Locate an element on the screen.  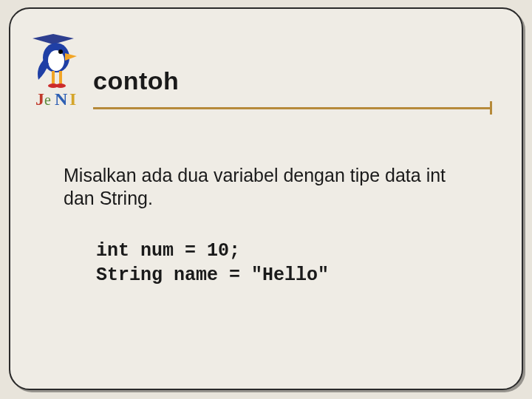
slide-paragraph: Misalkan ada dua variabel dengan tipe da… is located at coordinates (270, 188).